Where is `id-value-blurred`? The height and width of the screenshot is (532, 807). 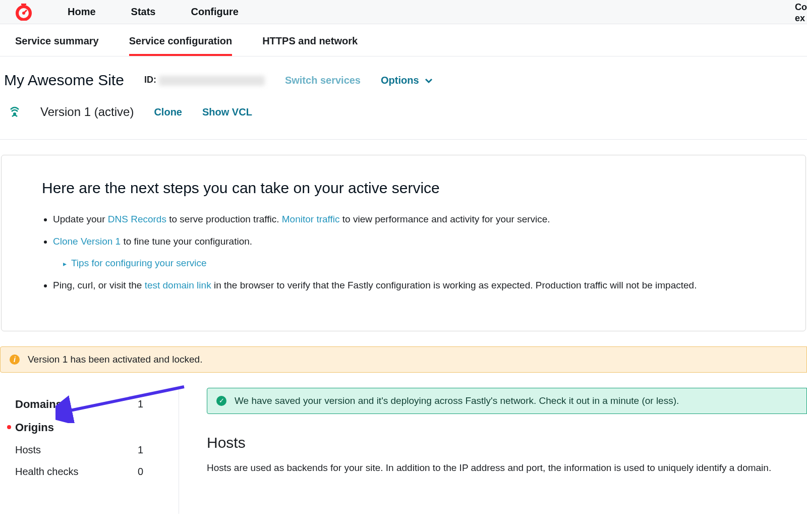 id-value-blurred is located at coordinates (212, 81).